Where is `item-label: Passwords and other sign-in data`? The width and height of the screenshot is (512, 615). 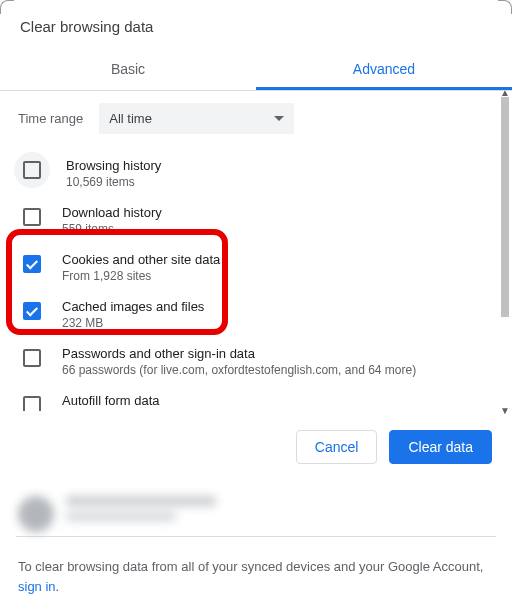 item-label: Passwords and other sign-in data is located at coordinates (239, 354).